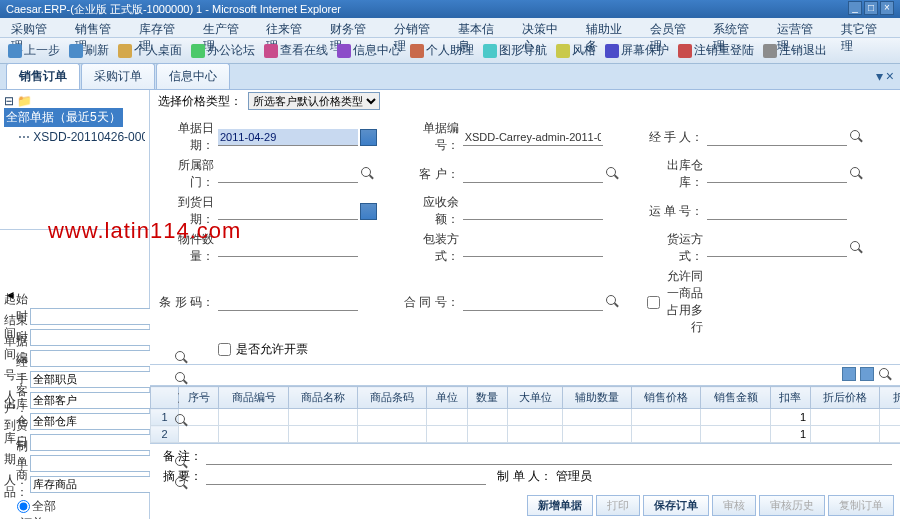 This screenshot has height=519, width=900. Describe the element at coordinates (734, 506) in the screenshot. I see `footer-button: 审核` at that location.